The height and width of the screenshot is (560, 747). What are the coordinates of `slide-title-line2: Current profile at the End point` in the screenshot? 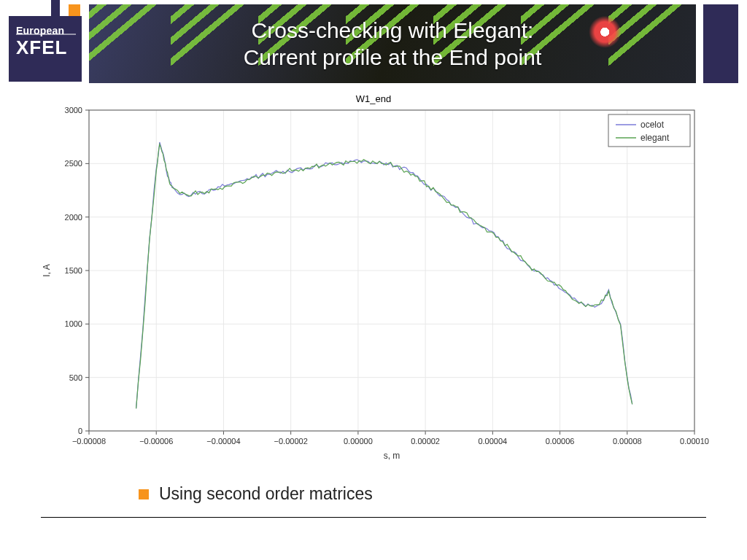 It's located at (392, 58).